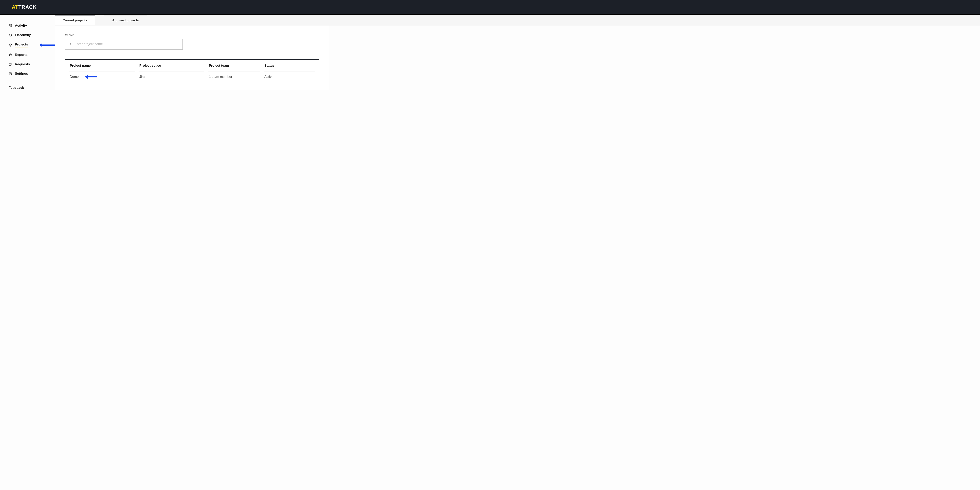 The height and width of the screenshot is (490, 980). What do you see at coordinates (70, 44) in the screenshot?
I see `search-icon` at bounding box center [70, 44].